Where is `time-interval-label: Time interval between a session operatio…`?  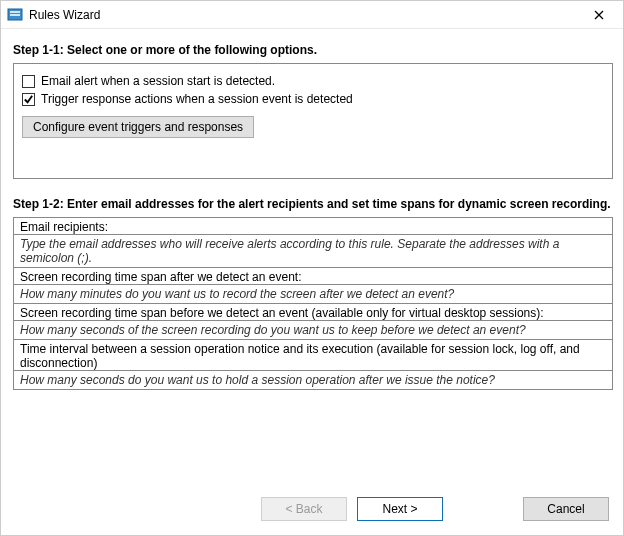
time-interval-label: Time interval between a session operatio… is located at coordinates (313, 355).